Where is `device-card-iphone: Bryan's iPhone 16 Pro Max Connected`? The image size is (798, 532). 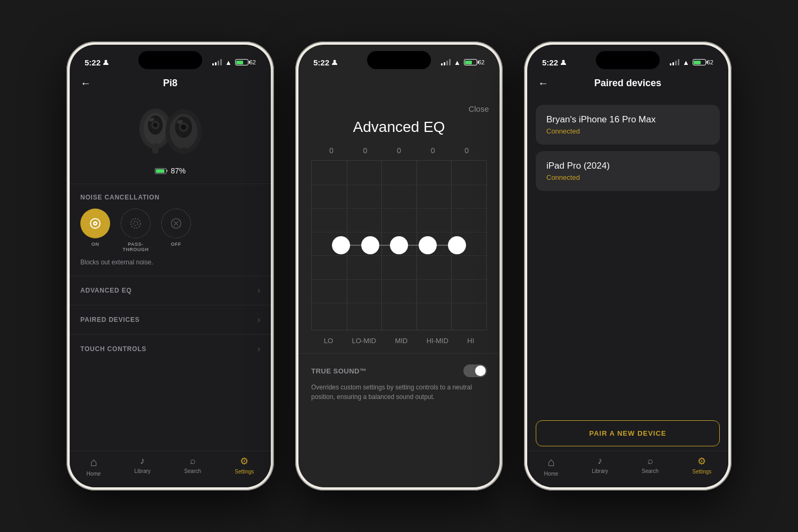
device-card-iphone: Bryan's iPhone 16 Pro Max Connected is located at coordinates (628, 124).